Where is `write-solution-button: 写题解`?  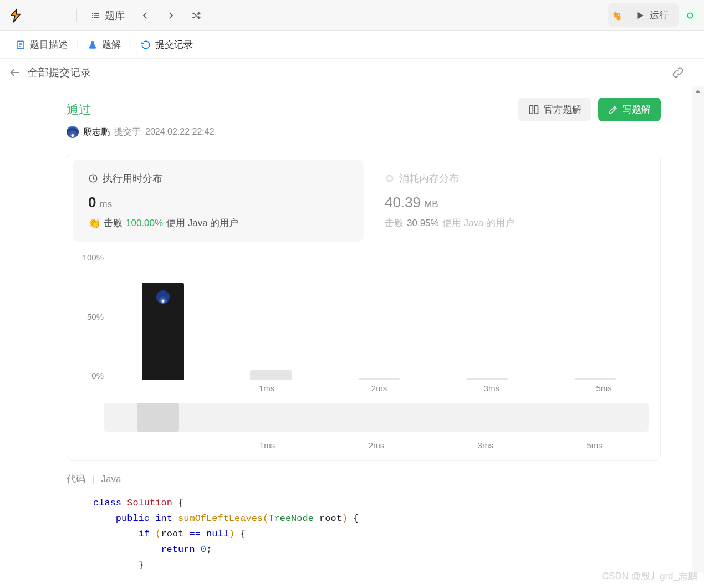
write-solution-button: 写题解 is located at coordinates (630, 110).